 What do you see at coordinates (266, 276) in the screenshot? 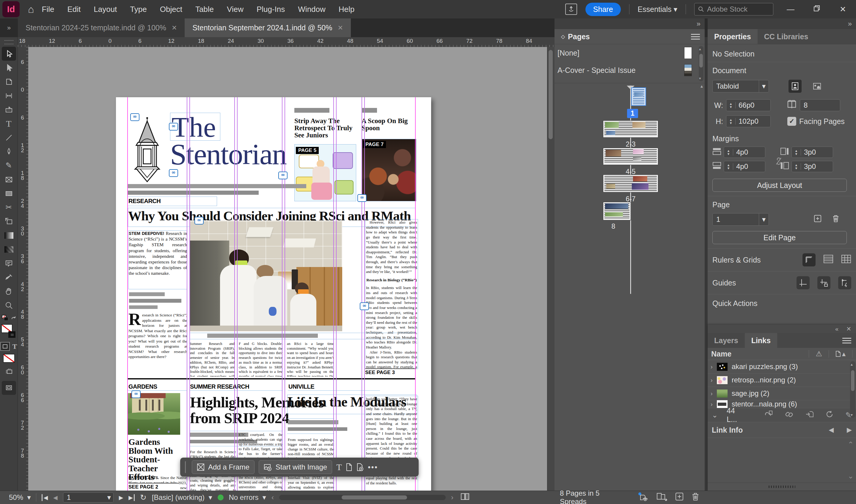
I see `lab-photo` at bounding box center [266, 276].